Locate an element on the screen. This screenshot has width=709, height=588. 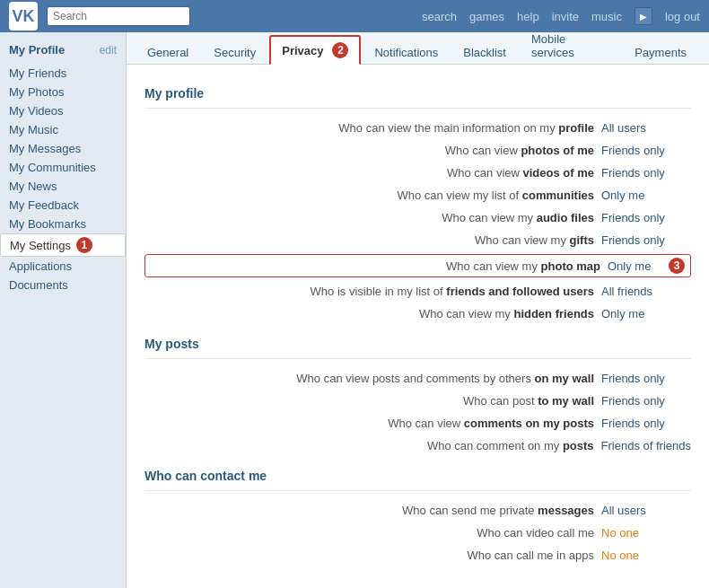
sidebar-item-music: My Music is located at coordinates (63, 129).